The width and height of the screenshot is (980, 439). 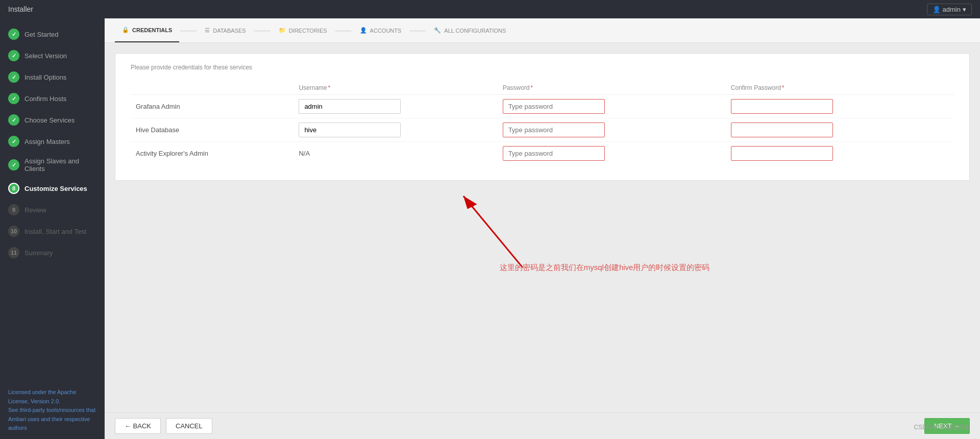 I want to click on sidebar-item-confirm-hosts: ✓ Confirm Hosts, so click(x=52, y=99).